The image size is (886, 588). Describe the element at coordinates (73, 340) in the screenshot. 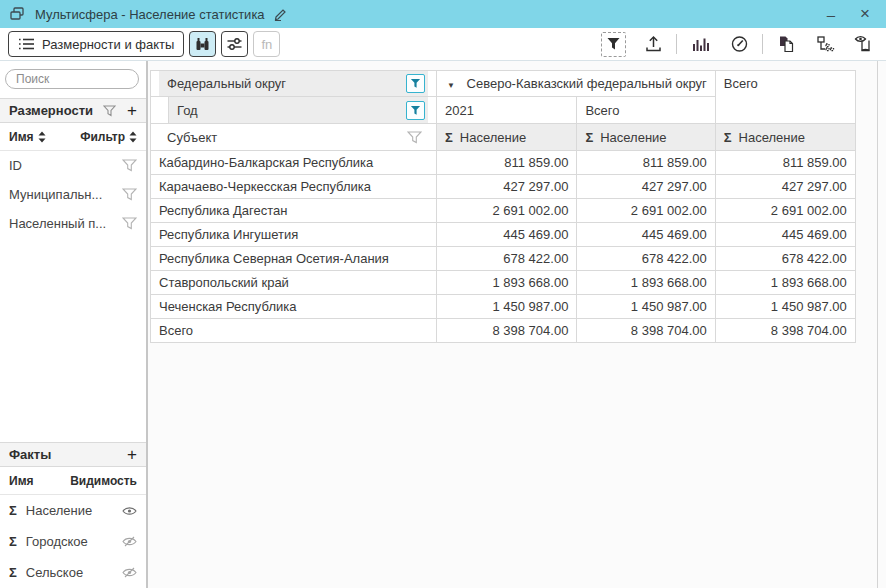

I see `sidebar-spacer` at that location.